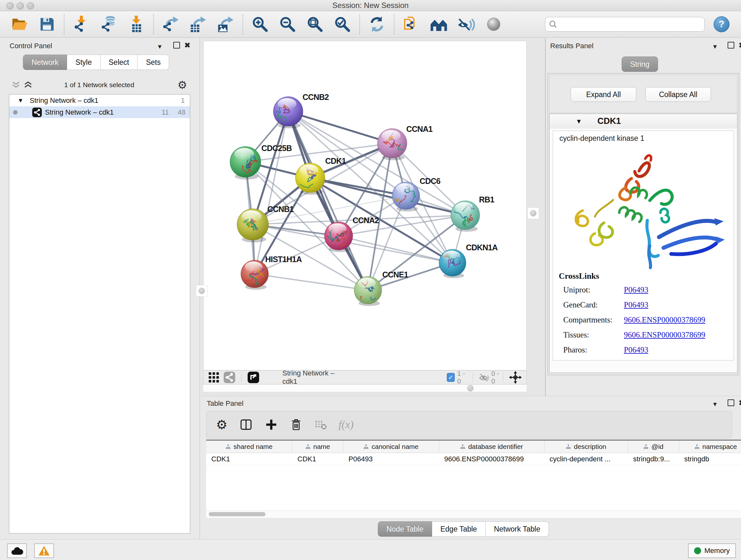  I want to click on right-splitter-handle, so click(533, 213).